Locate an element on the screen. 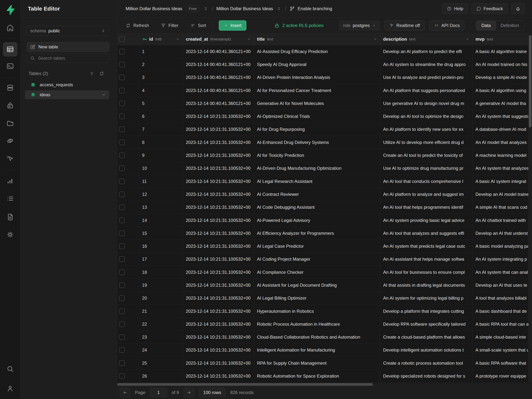  home-icon is located at coordinates (10, 28).